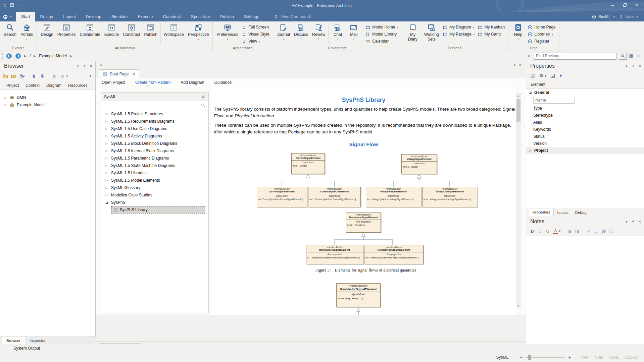 The image size is (644, 362). Describe the element at coordinates (548, 231) in the screenshot. I see `underline-icon: U` at that location.